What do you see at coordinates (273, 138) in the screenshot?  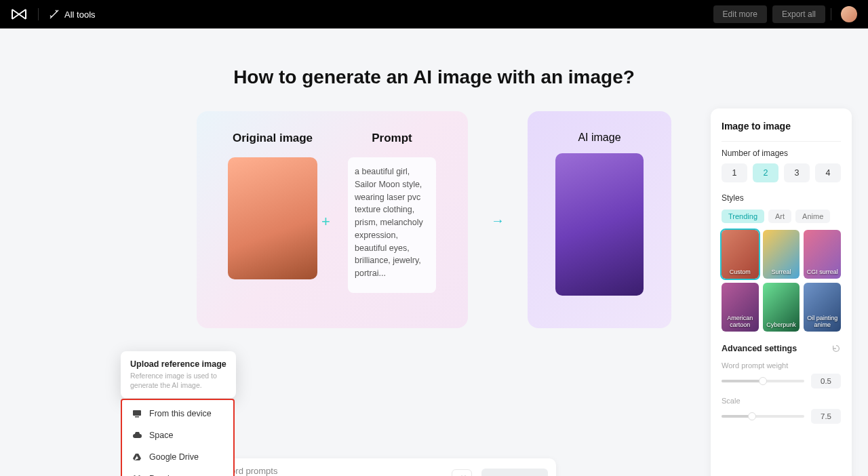 I see `original-image-heading: Original image` at bounding box center [273, 138].